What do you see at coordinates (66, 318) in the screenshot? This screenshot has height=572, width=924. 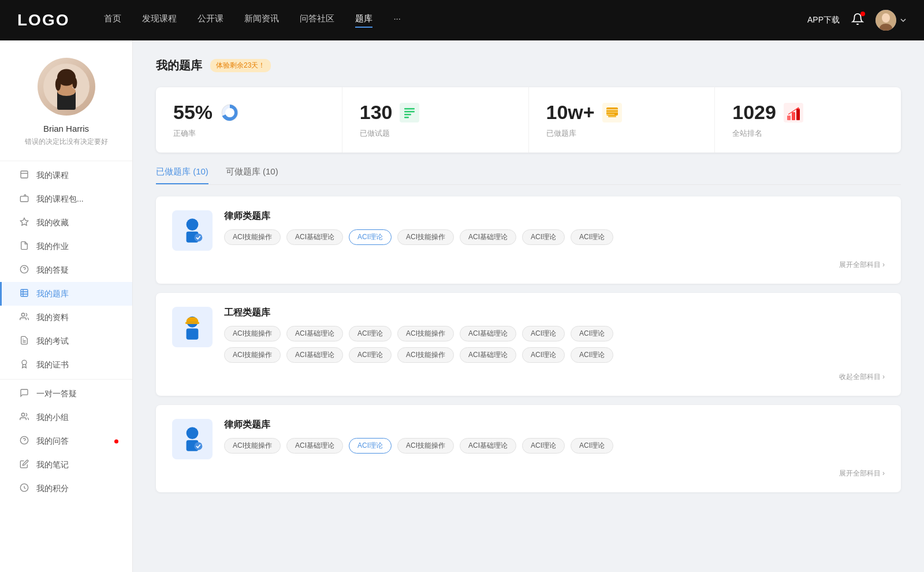 I see `sidebar-item-data: 我的资料` at bounding box center [66, 318].